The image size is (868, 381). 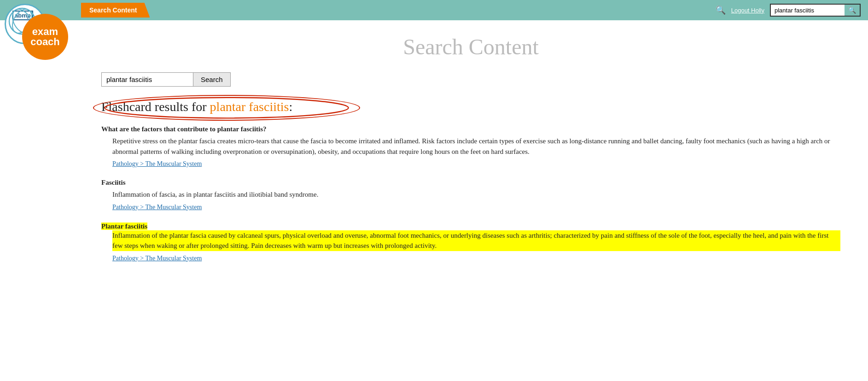 What do you see at coordinates (157, 164) in the screenshot?
I see `result-1-link: Pathology > The Muscular System` at bounding box center [157, 164].